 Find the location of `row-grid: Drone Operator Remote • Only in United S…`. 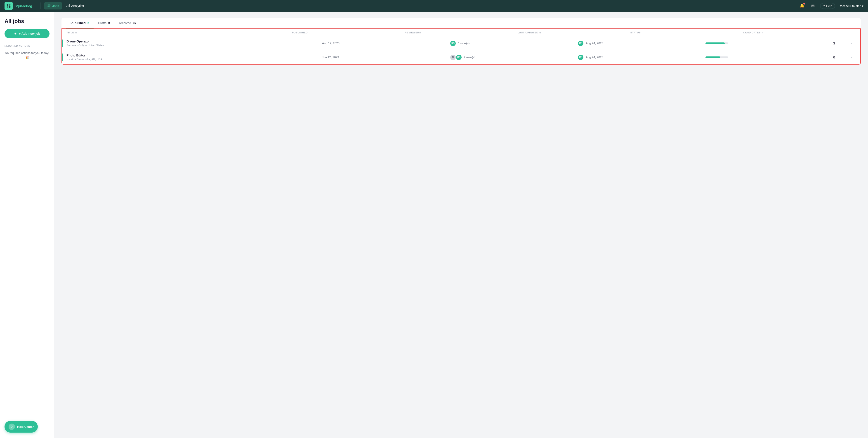

row-grid: Drone Operator Remote • Only in United S… is located at coordinates (461, 43).